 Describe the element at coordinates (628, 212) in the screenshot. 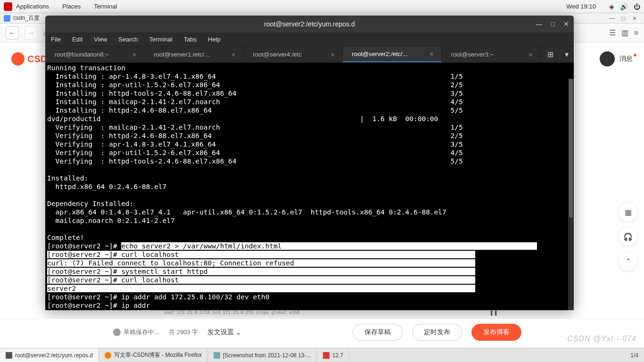

I see `qr-icon: ▦` at that location.